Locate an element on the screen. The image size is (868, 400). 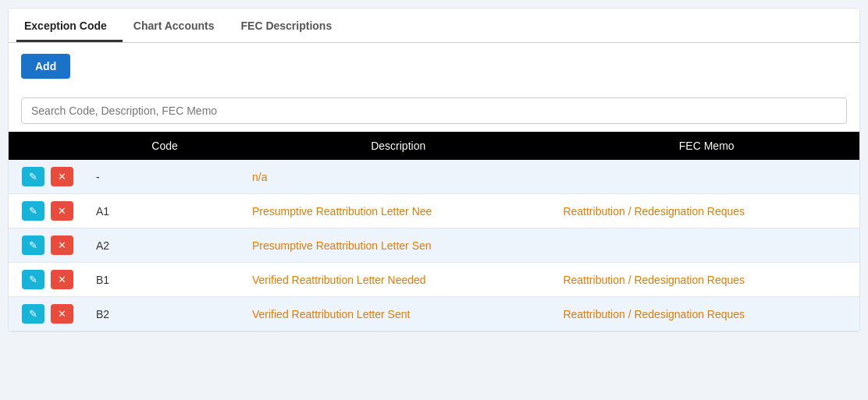
cell-code: - is located at coordinates (165, 177).